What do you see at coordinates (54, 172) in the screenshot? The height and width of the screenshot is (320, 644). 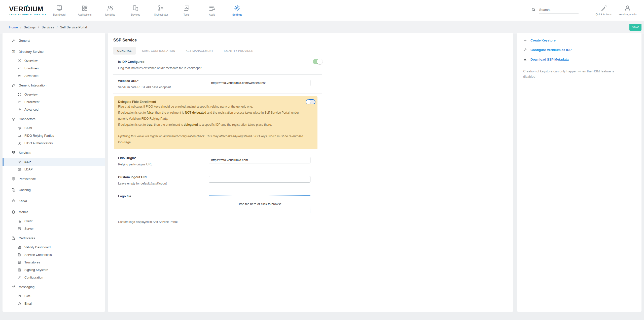 I see `settings-sidebar: GeneralAD Directory Service Overview Enr…` at bounding box center [54, 172].